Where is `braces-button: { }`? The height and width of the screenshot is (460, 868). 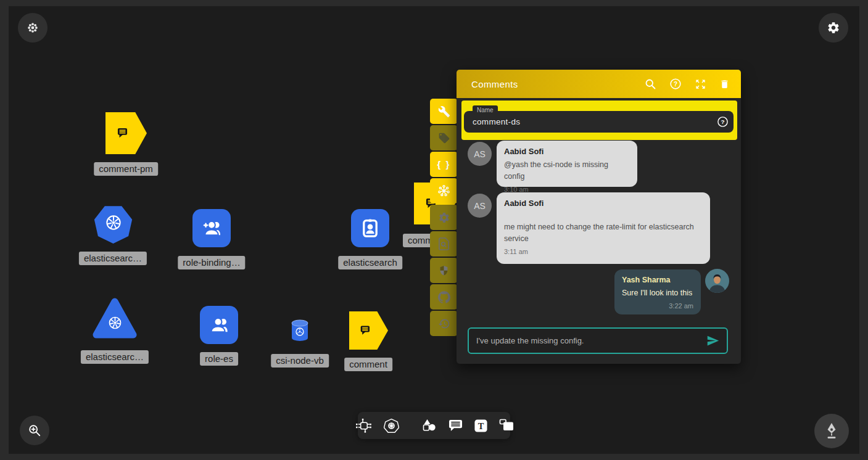
braces-button: { } is located at coordinates (444, 164).